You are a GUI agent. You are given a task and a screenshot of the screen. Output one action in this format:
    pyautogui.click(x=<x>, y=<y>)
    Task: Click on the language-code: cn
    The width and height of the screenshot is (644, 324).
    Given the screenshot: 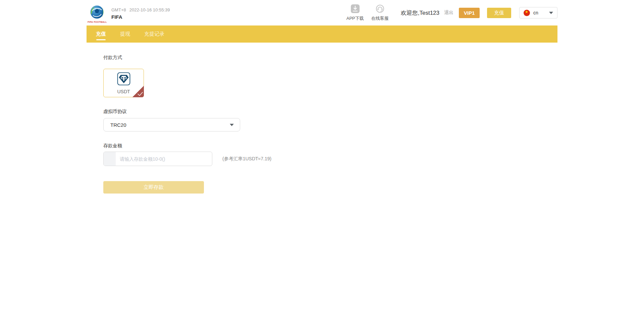 What is the action you would take?
    pyautogui.click(x=541, y=13)
    